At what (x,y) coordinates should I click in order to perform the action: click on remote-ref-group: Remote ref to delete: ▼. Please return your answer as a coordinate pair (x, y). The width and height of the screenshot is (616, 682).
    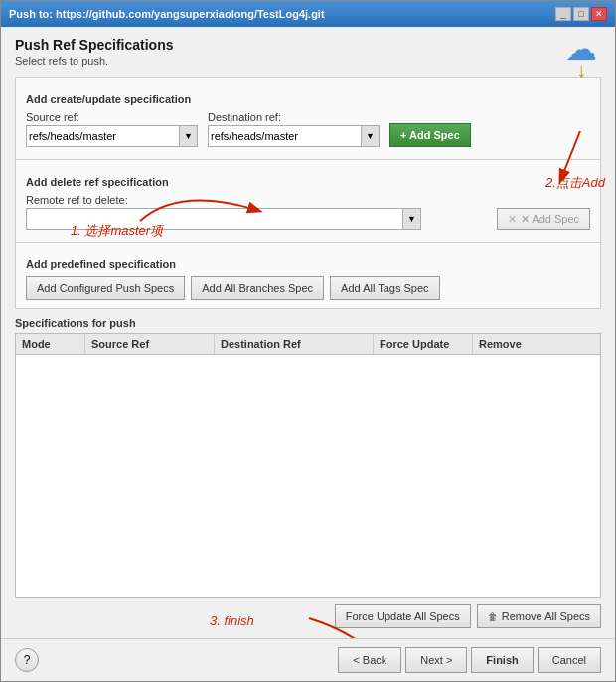
    Looking at the image, I should click on (256, 212).